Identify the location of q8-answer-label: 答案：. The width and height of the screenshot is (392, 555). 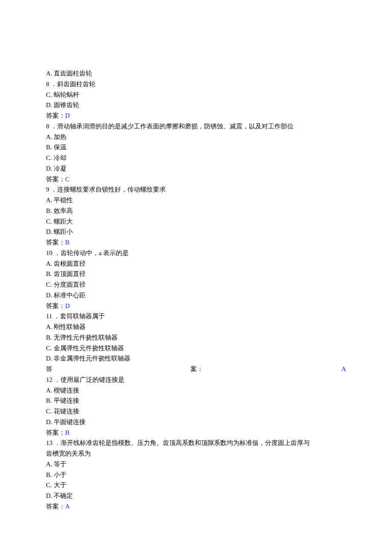
(55, 179).